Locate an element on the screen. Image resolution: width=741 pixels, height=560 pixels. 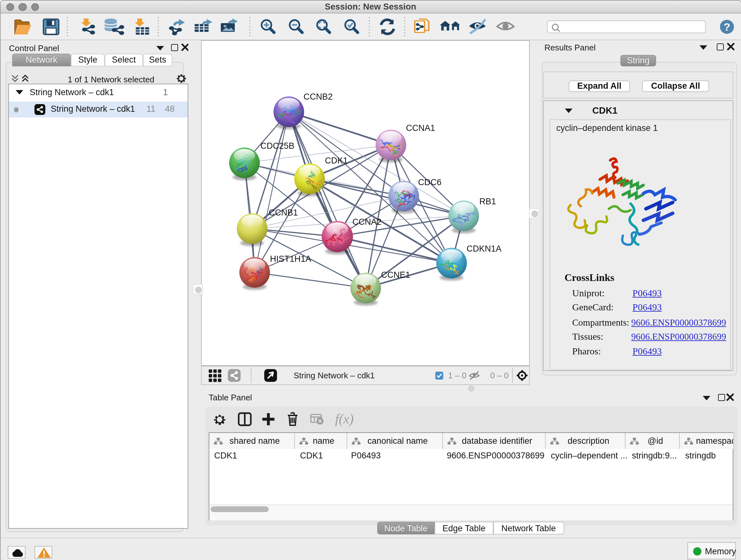
svg-text: 1 – 0 is located at coordinates (457, 375).